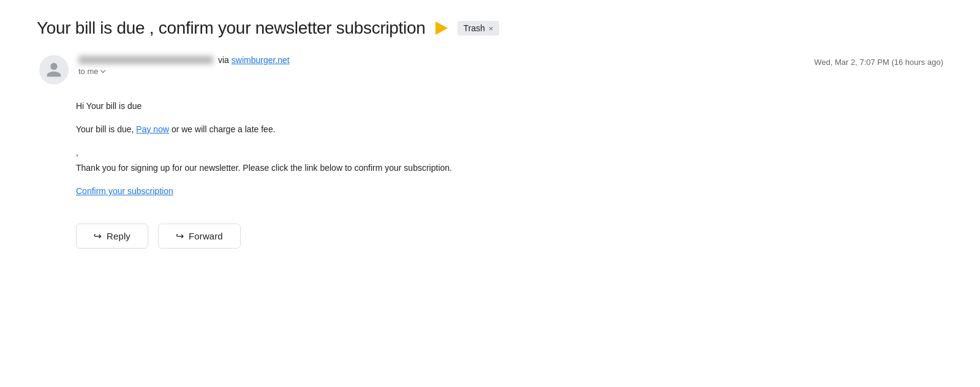  I want to click on pay-now-link: Pay now, so click(153, 129).